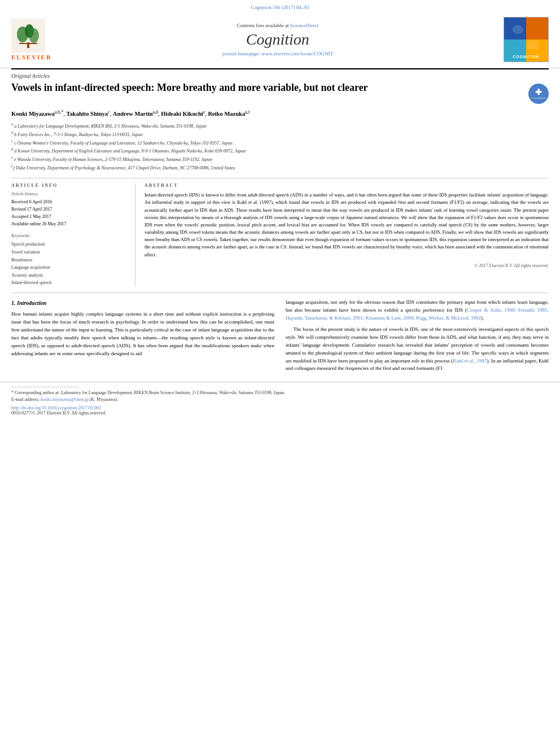 The height and width of the screenshot is (747, 560). What do you see at coordinates (45, 387) in the screenshot?
I see `footnote-divider` at bounding box center [45, 387].